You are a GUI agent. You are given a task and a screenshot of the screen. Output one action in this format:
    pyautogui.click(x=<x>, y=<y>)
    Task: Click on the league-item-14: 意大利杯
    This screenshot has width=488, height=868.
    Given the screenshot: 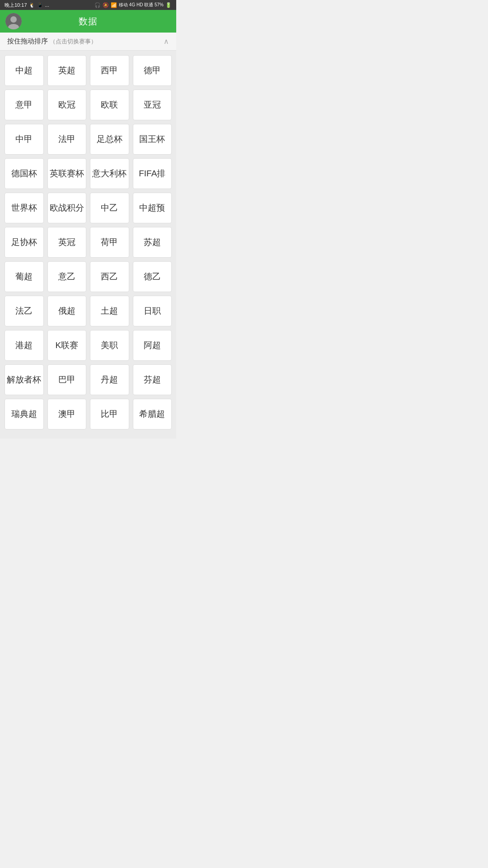 What is the action you would take?
    pyautogui.click(x=109, y=174)
    